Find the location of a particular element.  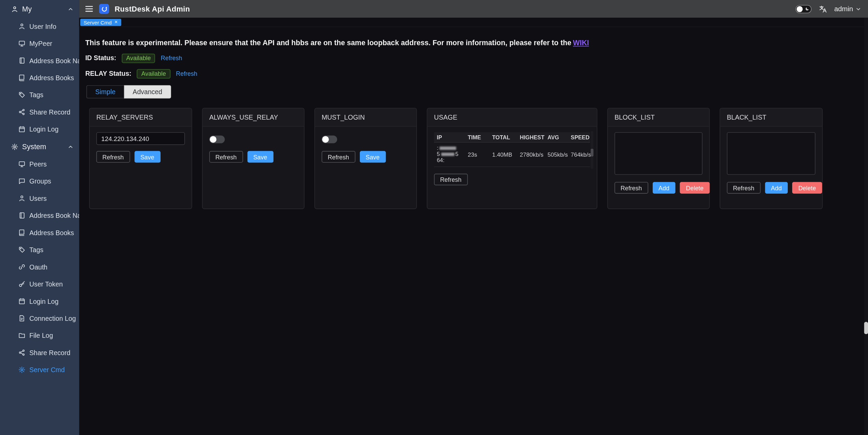

sidebar-item-address-books: Address Books is located at coordinates (39, 77).